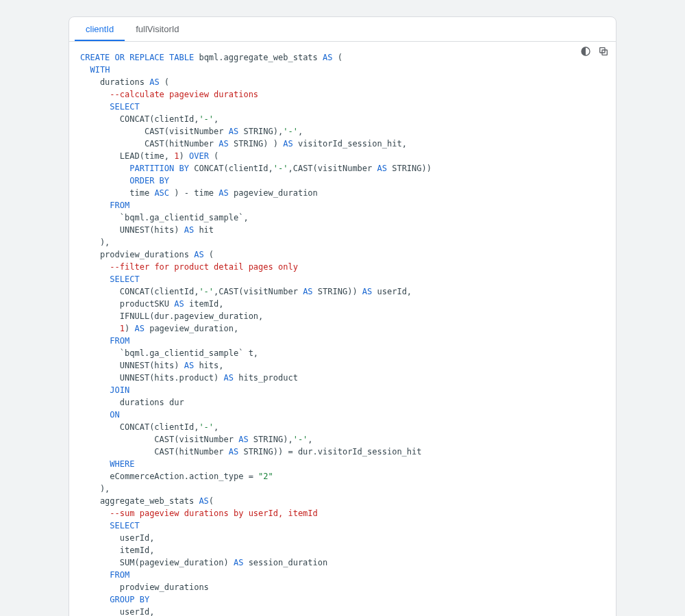 This screenshot has width=685, height=616. What do you see at coordinates (132, 230) in the screenshot?
I see `code-token: UNNEST(hits)` at bounding box center [132, 230].